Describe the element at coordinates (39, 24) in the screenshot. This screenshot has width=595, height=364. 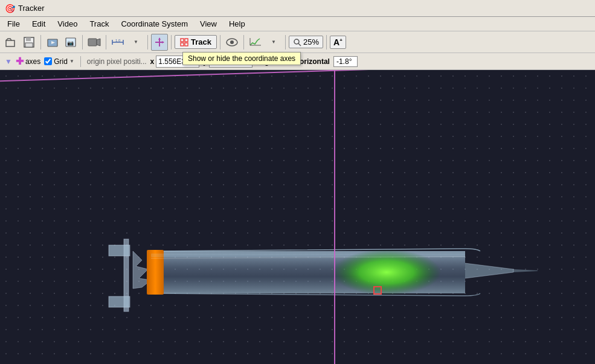
I see `menu-edit: Edit` at that location.